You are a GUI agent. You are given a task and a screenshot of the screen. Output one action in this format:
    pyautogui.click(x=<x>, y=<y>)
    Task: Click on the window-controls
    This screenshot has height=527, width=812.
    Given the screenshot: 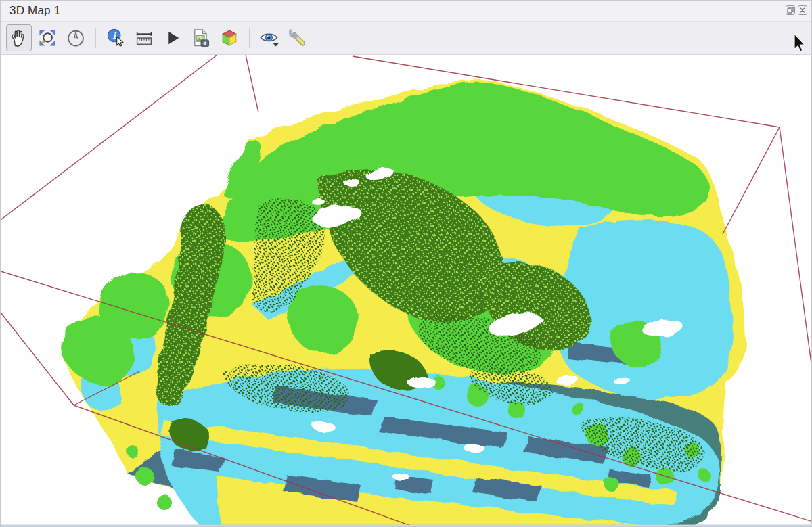 What is the action you would take?
    pyautogui.click(x=796, y=10)
    